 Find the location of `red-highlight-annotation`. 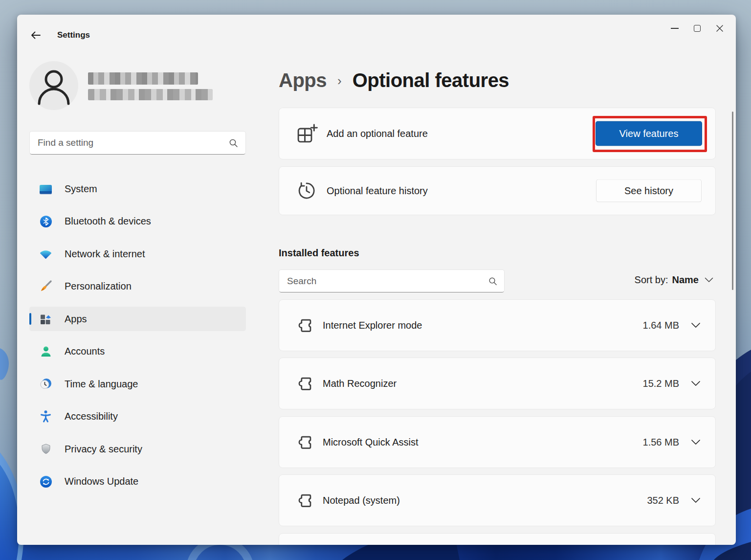

red-highlight-annotation is located at coordinates (650, 134).